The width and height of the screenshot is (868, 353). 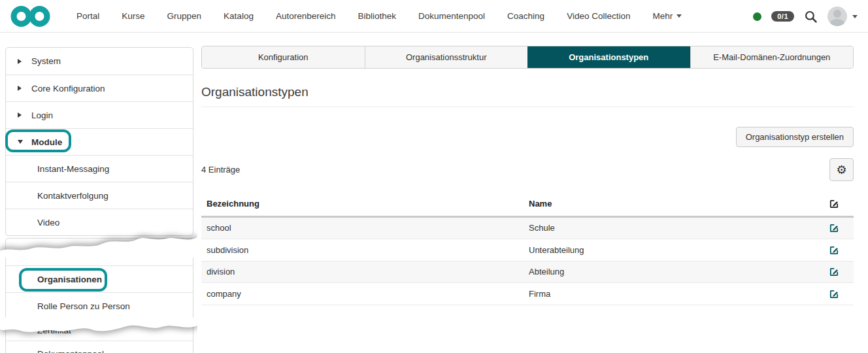 I want to click on nav-item-mehr-label: Mehr, so click(x=663, y=16).